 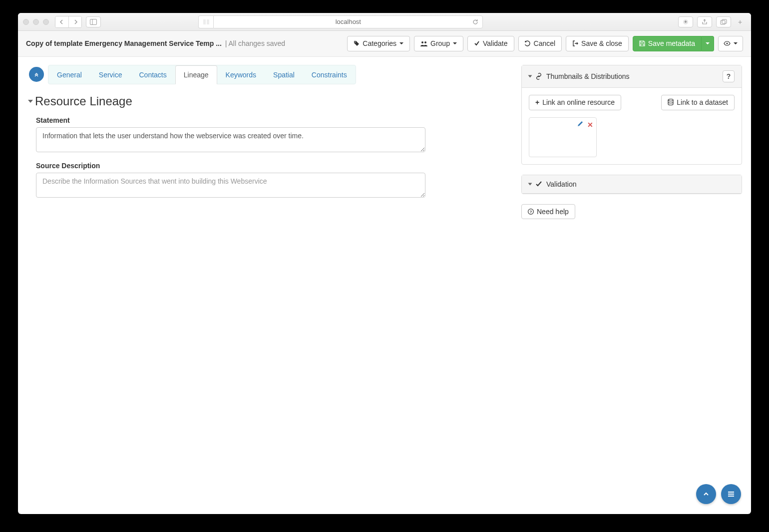 What do you see at coordinates (273, 120) in the screenshot?
I see `statement-label: Statement` at bounding box center [273, 120].